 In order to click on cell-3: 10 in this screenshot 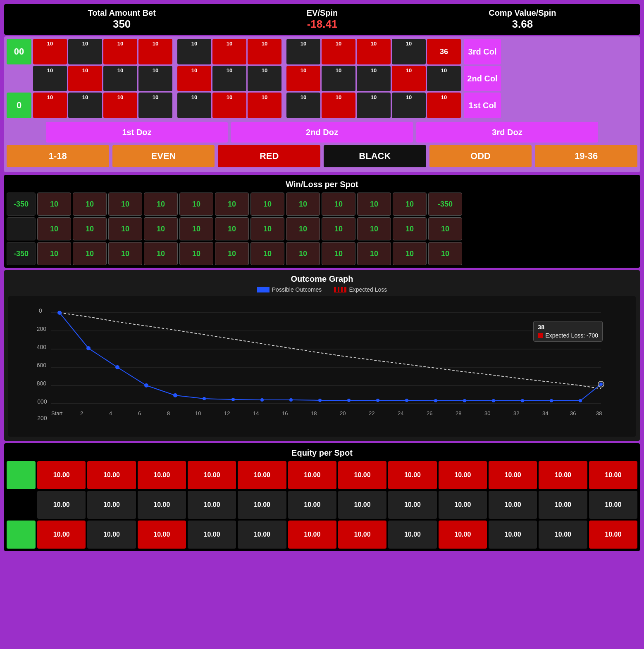, I will do `click(50, 52)`.